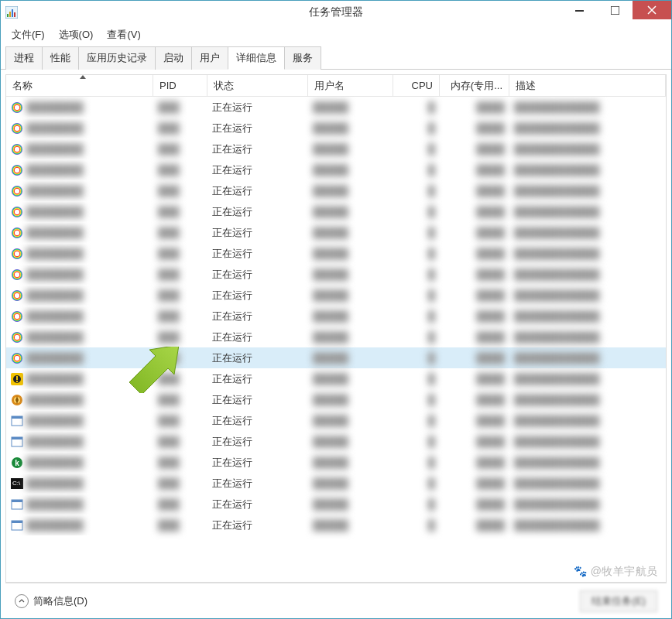  Describe the element at coordinates (17, 525) in the screenshot. I see `window-icon` at that location.